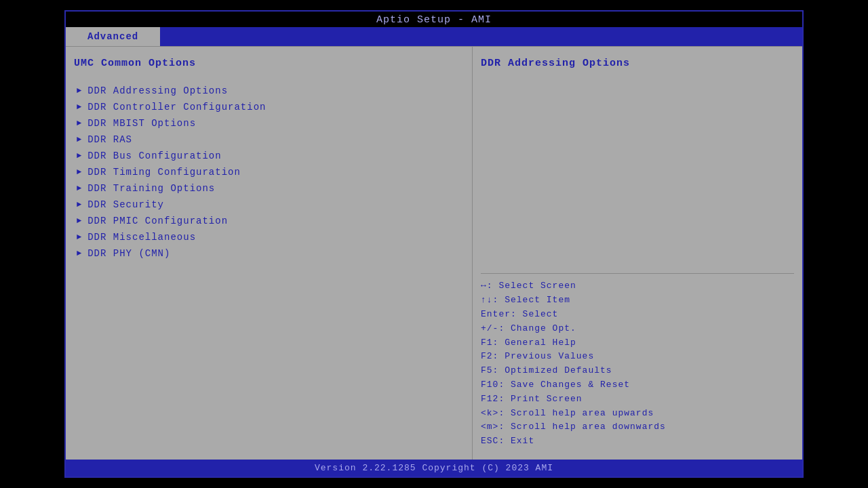 This screenshot has height=488, width=868. Describe the element at coordinates (434, 468) in the screenshot. I see `footer-text: Version 2.22.1285 Copyright (C) 2023 AMI` at that location.